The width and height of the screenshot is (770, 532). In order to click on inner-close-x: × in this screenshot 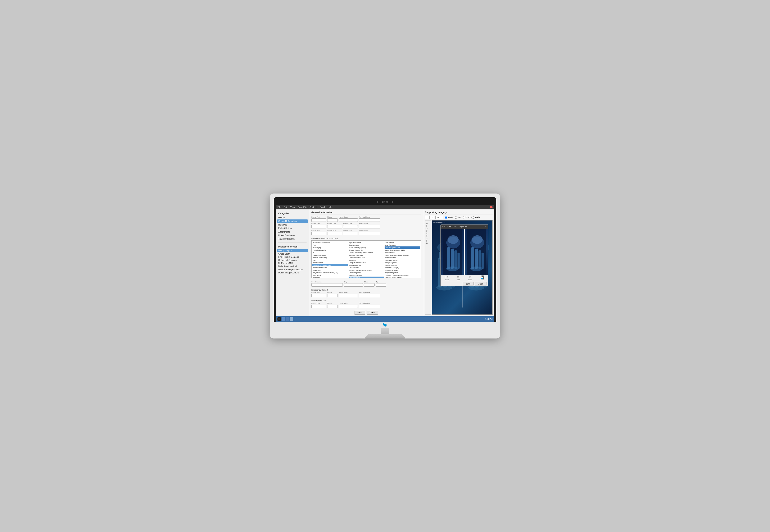, I will do `click(486, 227)`.